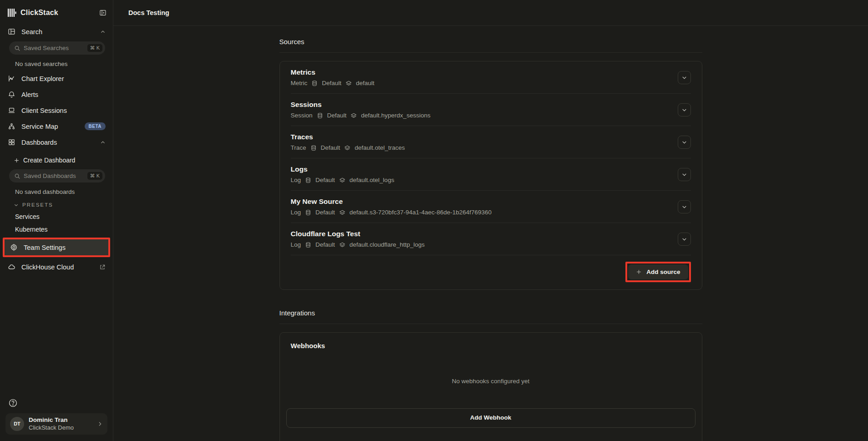  What do you see at coordinates (658, 272) in the screenshot?
I see `add-source-highlight: Add source` at bounding box center [658, 272].